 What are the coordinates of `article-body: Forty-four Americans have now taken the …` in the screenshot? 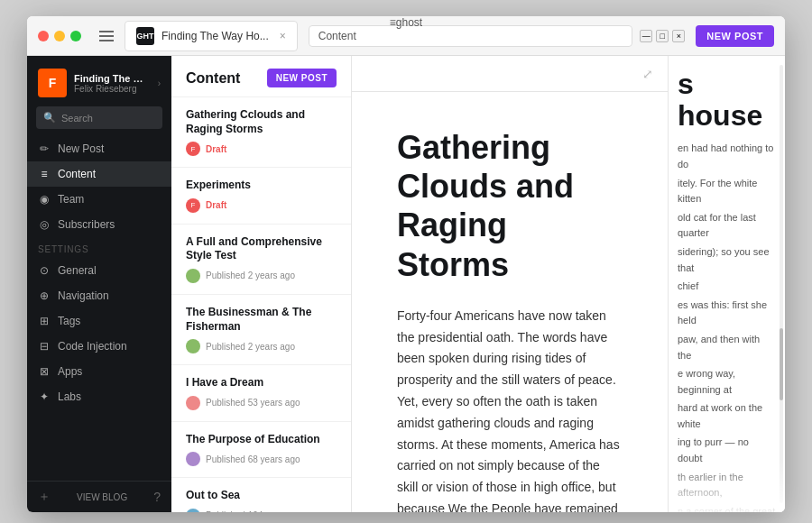 It's located at (510, 409).